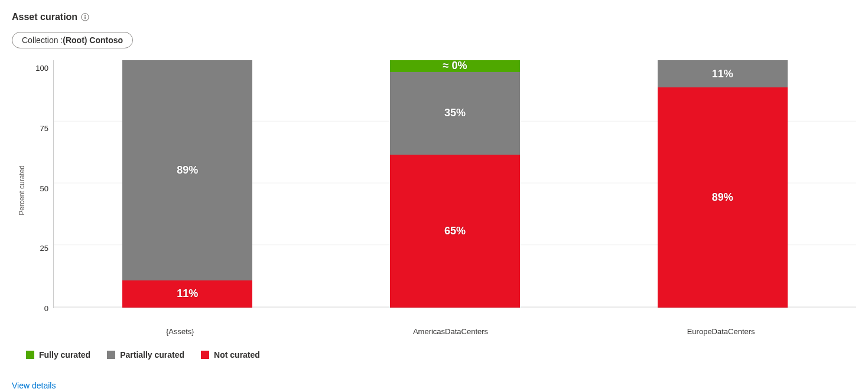 The image size is (868, 392). What do you see at coordinates (721, 332) in the screenshot?
I see `x-tick-label: EuropeDataCenters` at bounding box center [721, 332].